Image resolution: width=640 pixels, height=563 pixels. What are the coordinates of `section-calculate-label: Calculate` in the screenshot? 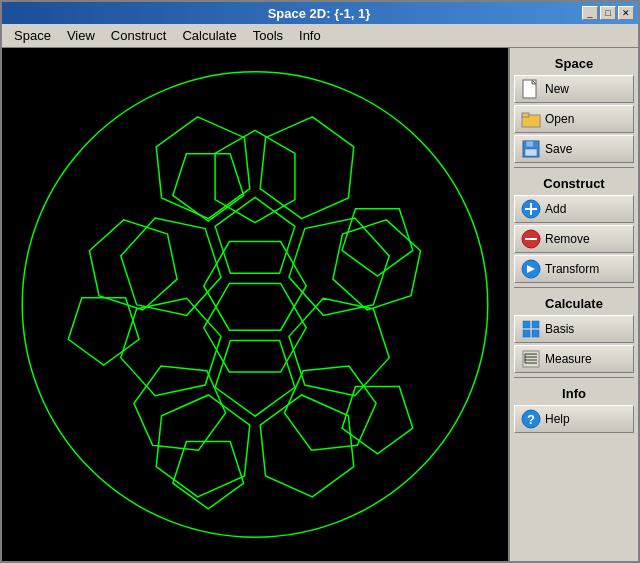 It's located at (574, 302).